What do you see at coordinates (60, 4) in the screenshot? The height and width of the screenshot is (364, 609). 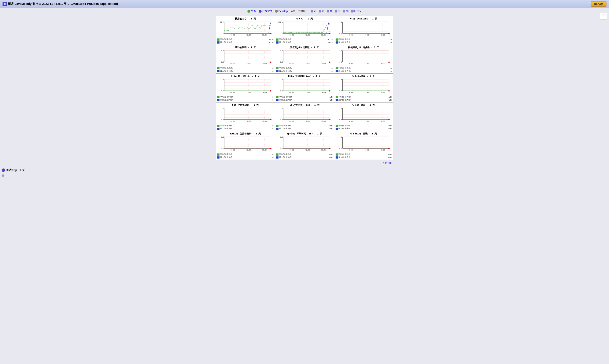 I see `header-title: 图 图表 JavaMelody 监控从 2023-11-T12:19 到 ...…` at bounding box center [60, 4].